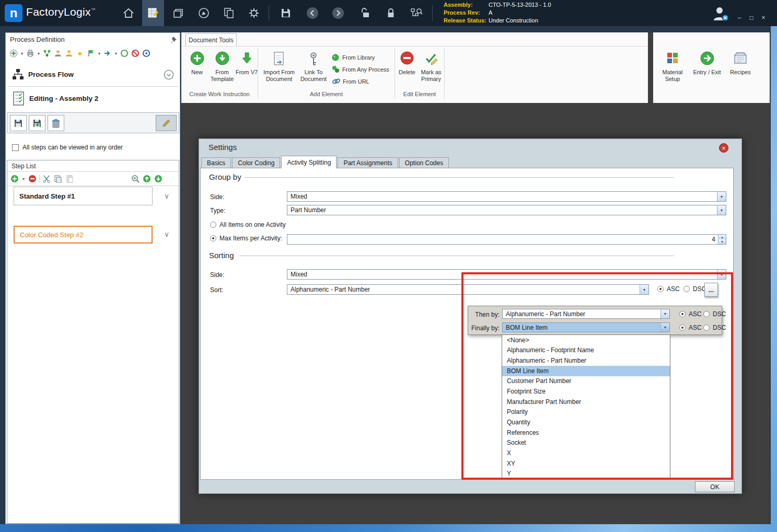  What do you see at coordinates (147, 179) in the screenshot?
I see `move-up-icon` at bounding box center [147, 179].